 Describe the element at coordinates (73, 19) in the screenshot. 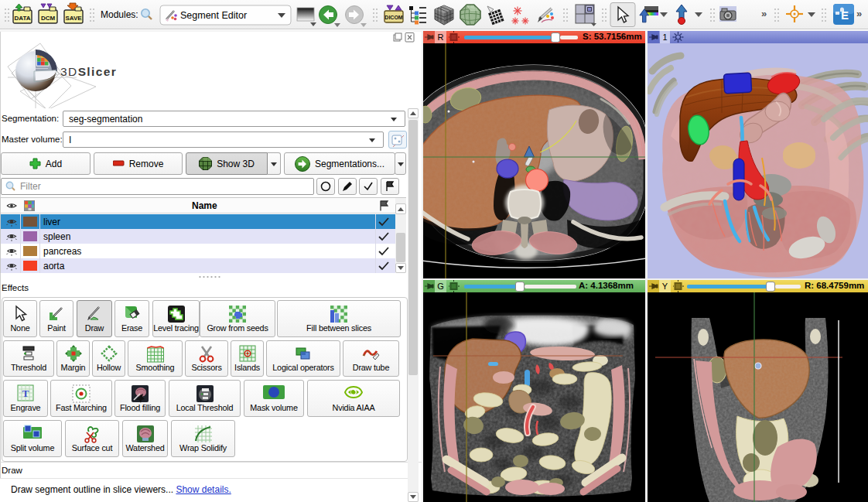

I see `svg-text: SAVE` at that location.